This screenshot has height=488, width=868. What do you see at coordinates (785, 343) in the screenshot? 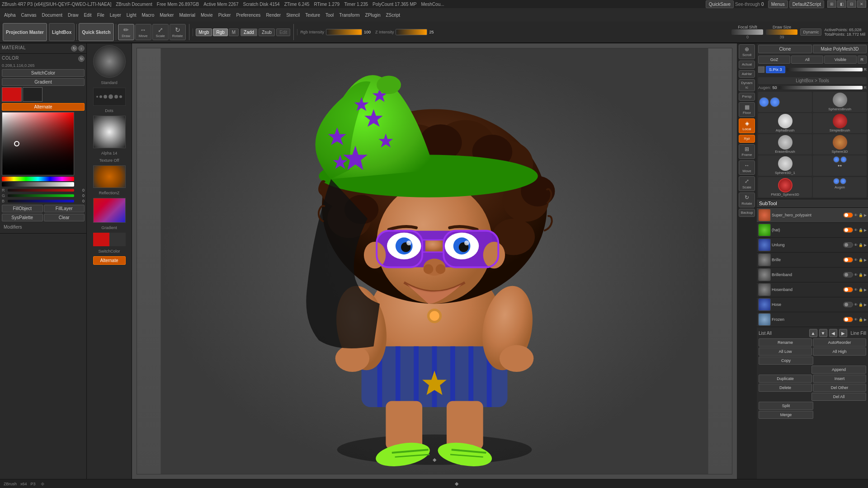
I see `rename-btn: Rename` at bounding box center [785, 343].